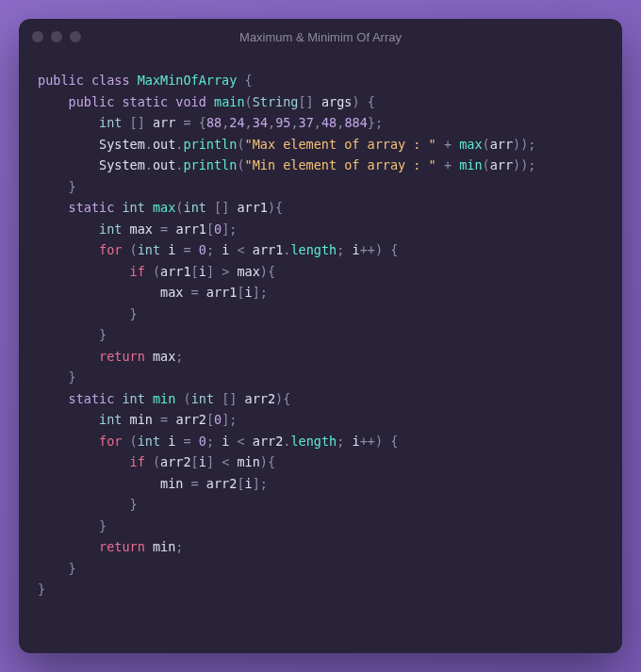  I want to click on literal-number: 24, so click(237, 123).